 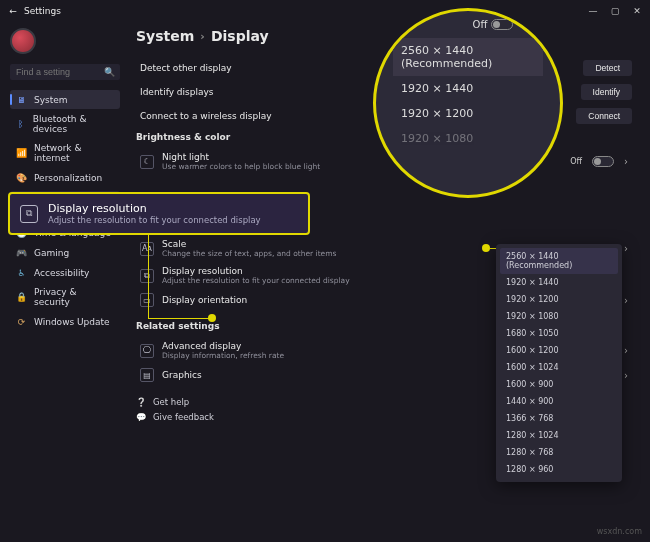 I want to click on scale-icon: Aᴀ, so click(x=147, y=249).